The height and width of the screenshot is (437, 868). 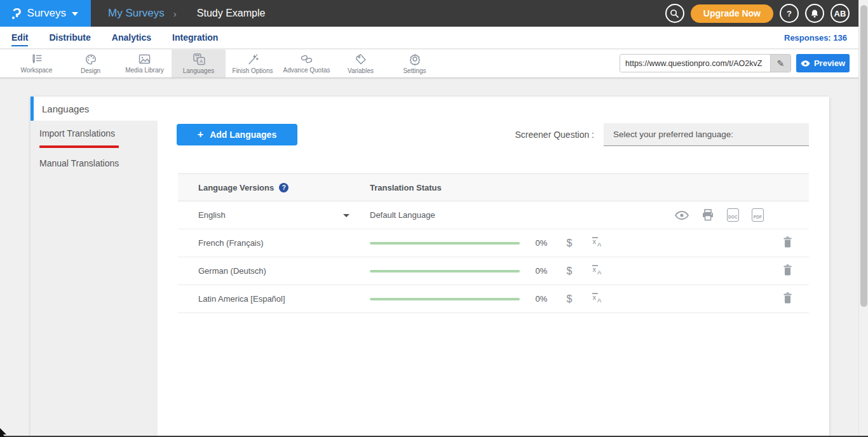 I want to click on sidebar-item-import-translations: Import Translations, so click(x=94, y=131).